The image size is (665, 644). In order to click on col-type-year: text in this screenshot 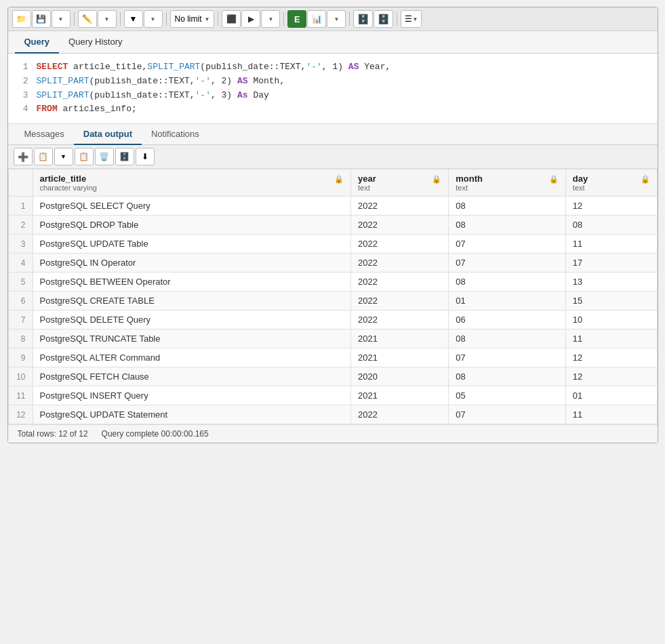, I will do `click(367, 188)`.